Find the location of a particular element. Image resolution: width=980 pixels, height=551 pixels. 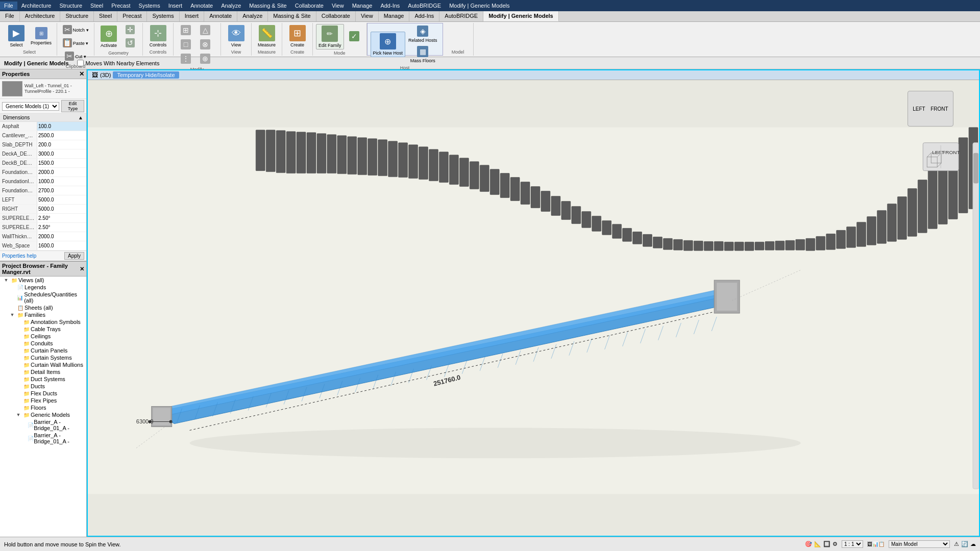

menu-structure: Structure is located at coordinates (70, 6).